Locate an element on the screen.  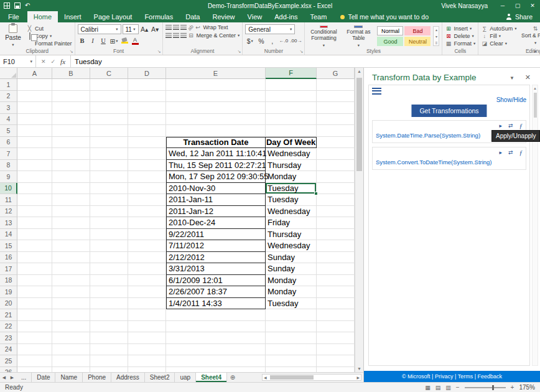
cell-D13 is located at coordinates (147, 223).